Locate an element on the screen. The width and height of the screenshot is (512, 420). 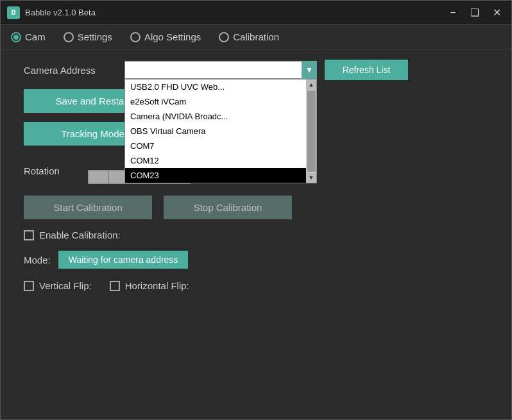
window-controls: − ❑ ✕ is located at coordinates (475, 13).